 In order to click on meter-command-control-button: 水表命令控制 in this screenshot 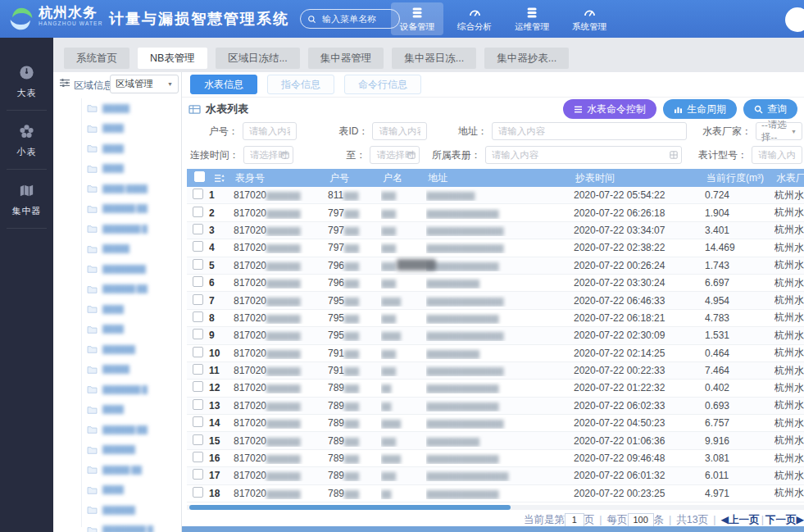, I will do `click(610, 109)`.